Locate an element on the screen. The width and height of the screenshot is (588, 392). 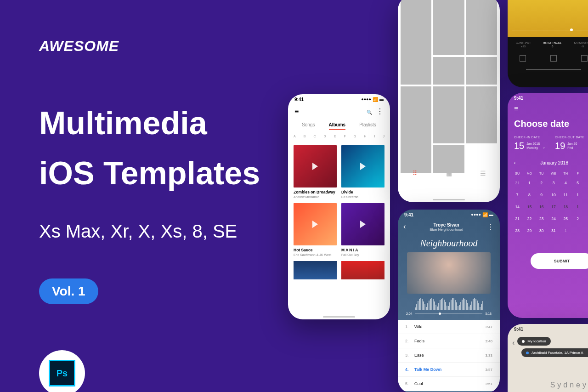
calendar-day: 16 is located at coordinates (542, 207).